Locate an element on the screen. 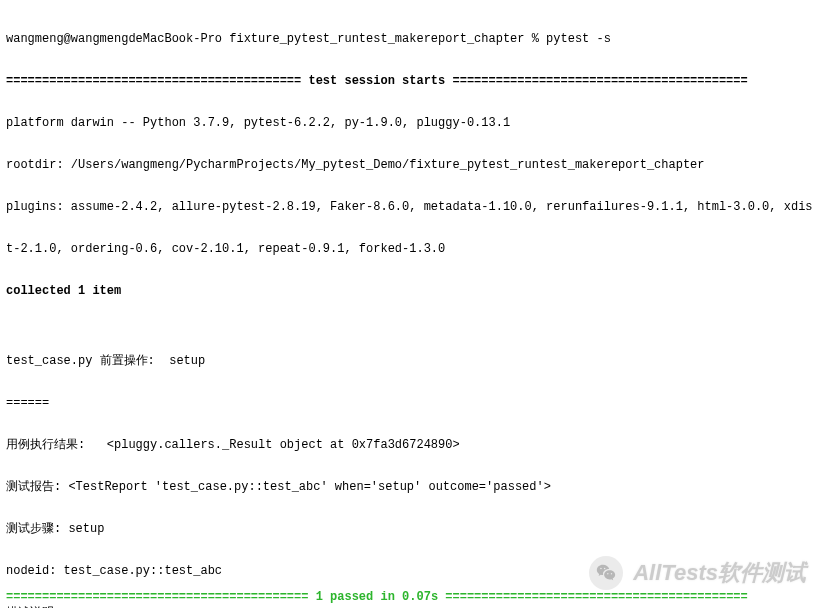  wechat-icon is located at coordinates (606, 573).